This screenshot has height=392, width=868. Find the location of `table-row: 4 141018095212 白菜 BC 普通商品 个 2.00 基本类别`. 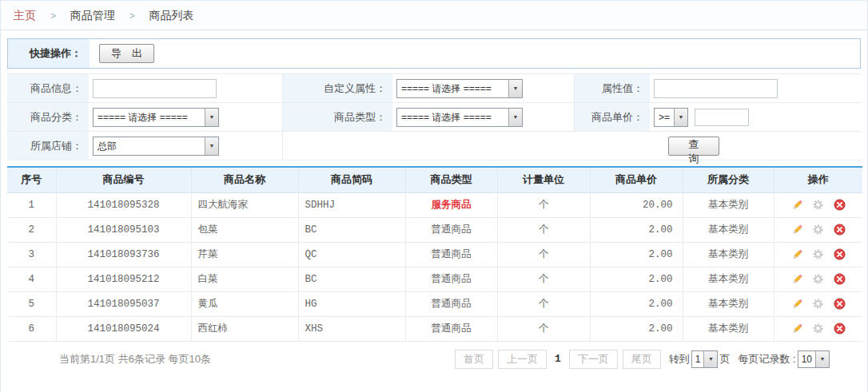

table-row: 4 141018095212 白菜 BC 普通商品 个 2.00 基本类别 is located at coordinates (435, 279).